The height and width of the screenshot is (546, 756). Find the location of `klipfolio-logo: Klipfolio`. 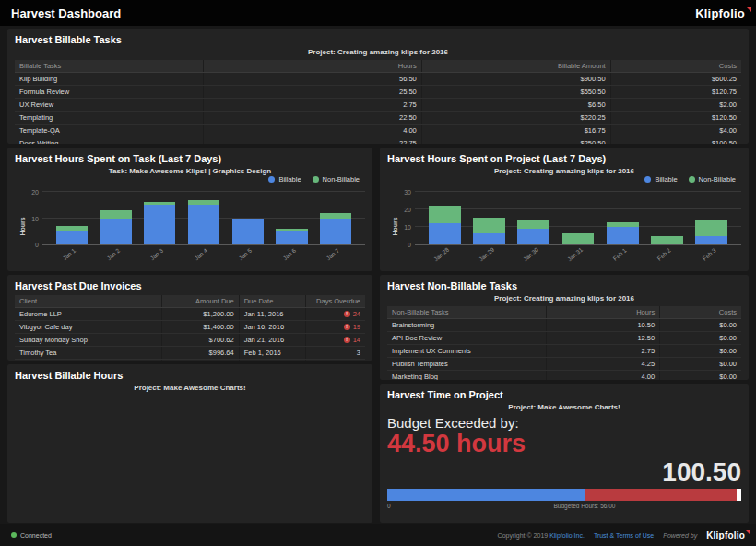

klipfolio-logo: Klipfolio is located at coordinates (720, 13).